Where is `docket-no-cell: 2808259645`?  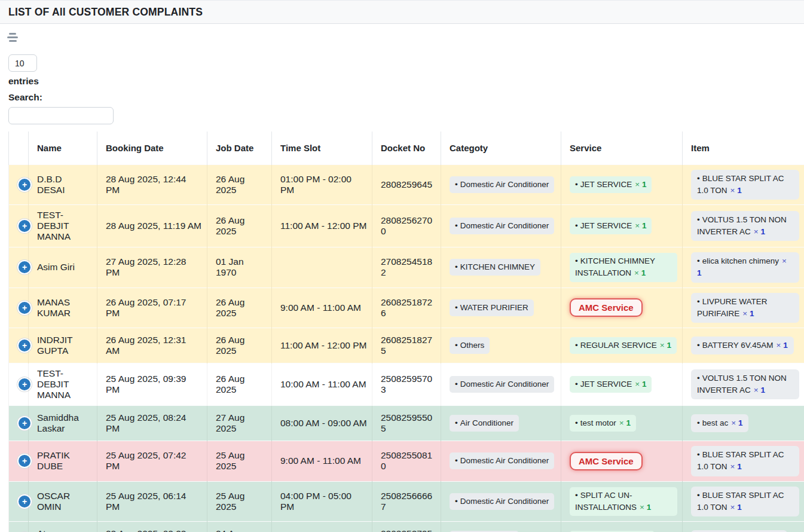
docket-no-cell: 2808259645 is located at coordinates (406, 185).